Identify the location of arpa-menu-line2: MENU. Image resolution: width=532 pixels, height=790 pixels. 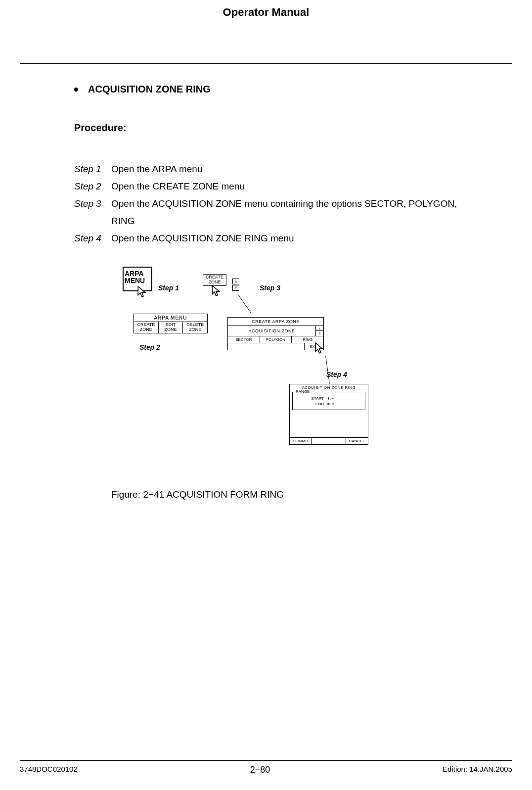
(137, 280).